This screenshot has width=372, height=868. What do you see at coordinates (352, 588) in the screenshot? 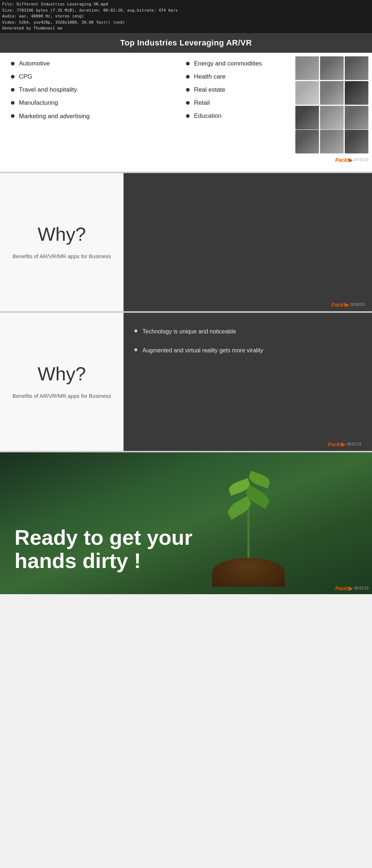
I see `slide-4-footer: Packt▶ 00:01:53` at bounding box center [352, 588].